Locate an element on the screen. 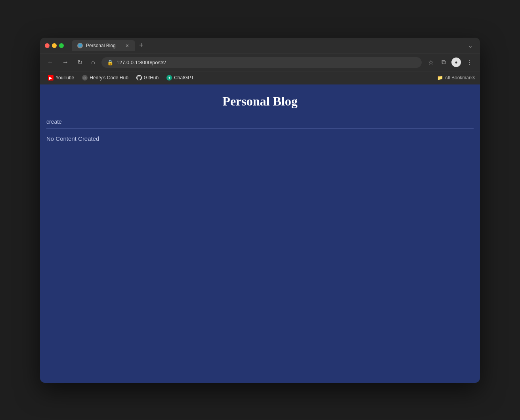 The width and height of the screenshot is (520, 420). tab-title: Personal Blog is located at coordinates (104, 46).